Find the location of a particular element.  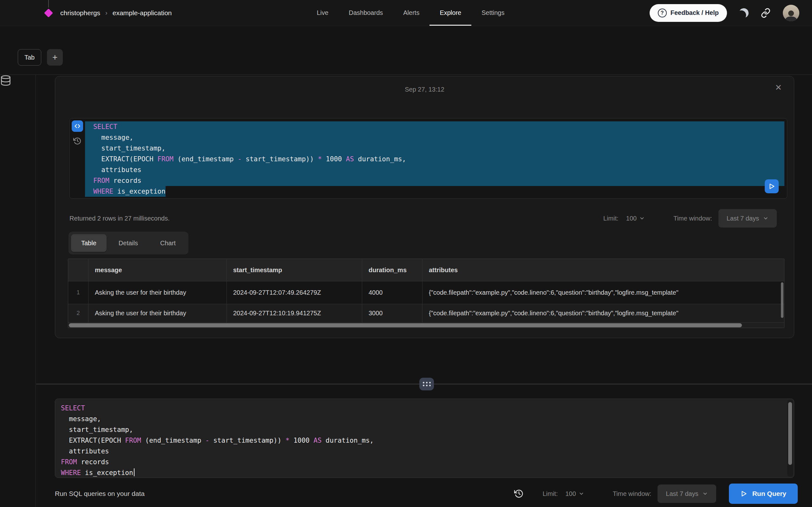

breadcrumb-project: example-application is located at coordinates (142, 13).